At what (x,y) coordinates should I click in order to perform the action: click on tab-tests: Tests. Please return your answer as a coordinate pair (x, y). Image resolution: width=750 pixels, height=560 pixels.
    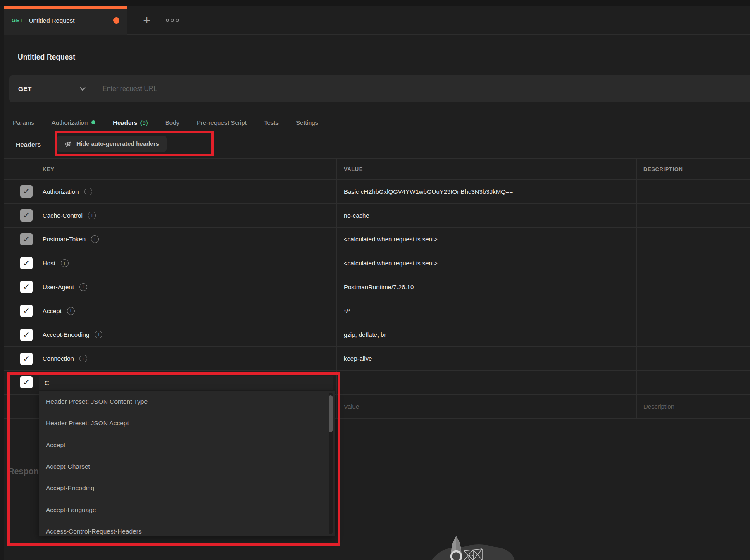
    Looking at the image, I should click on (271, 122).